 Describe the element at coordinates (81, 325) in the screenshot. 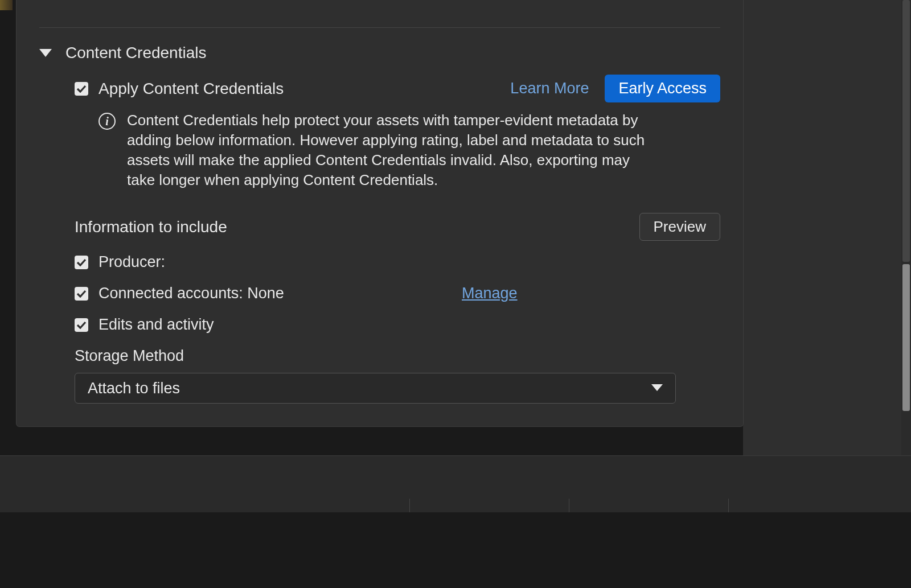

I see `edits-checkbox` at that location.